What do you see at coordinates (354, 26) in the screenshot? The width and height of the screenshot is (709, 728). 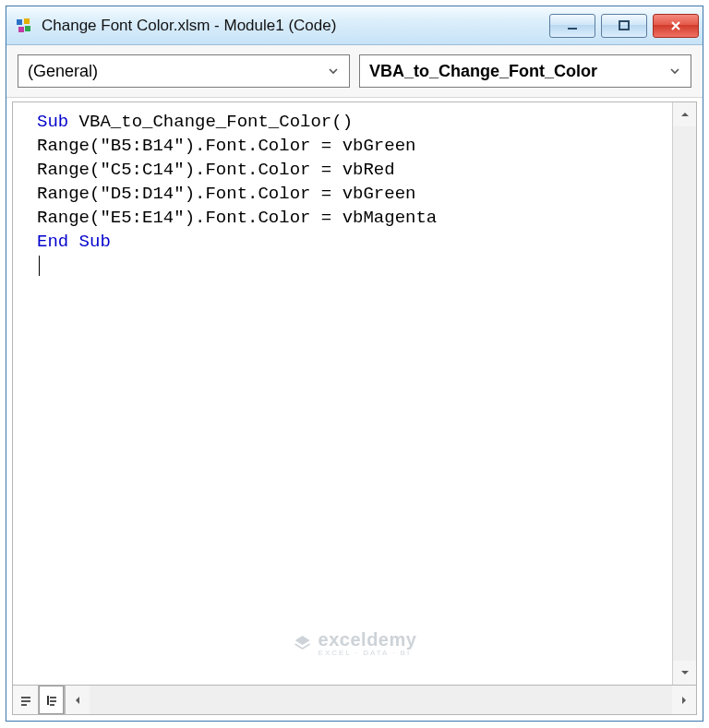 I see `titlebar: Change Font Color.xlsm - Module1 (Code)` at bounding box center [354, 26].